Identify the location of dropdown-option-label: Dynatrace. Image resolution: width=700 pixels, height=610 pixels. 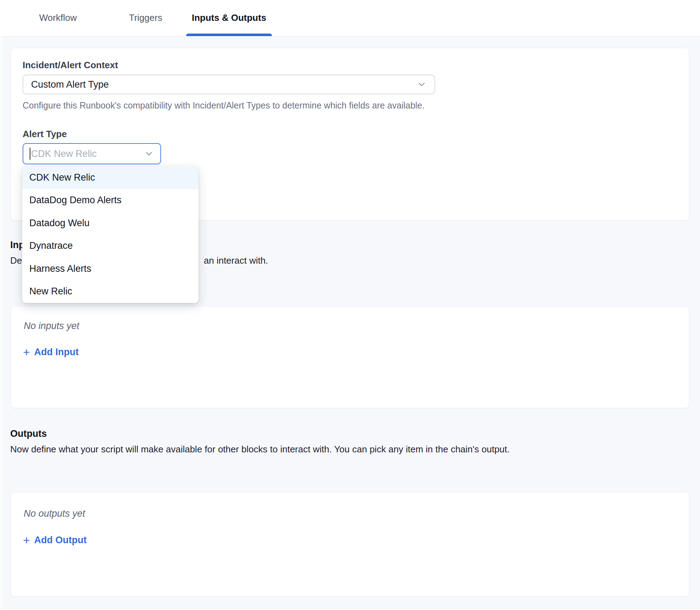
(51, 246).